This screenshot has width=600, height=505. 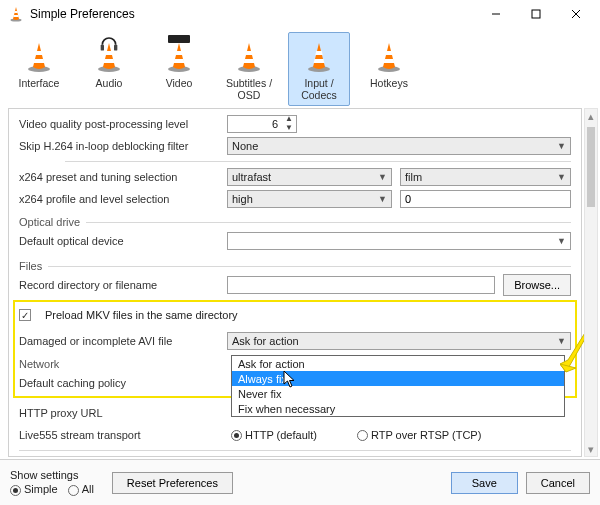 What do you see at coordinates (290, 379) in the screenshot?
I see `mouse-cursor-icon` at bounding box center [290, 379].